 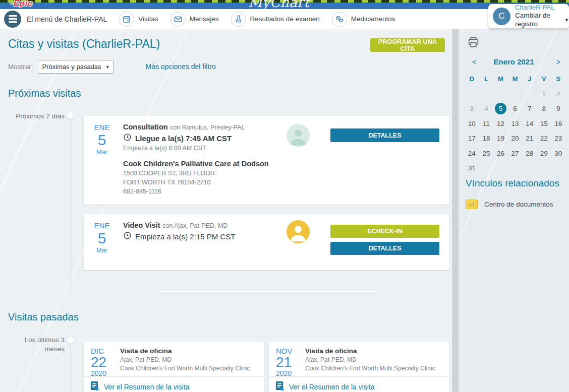 I want to click on calendar-day: 22, so click(x=544, y=138).